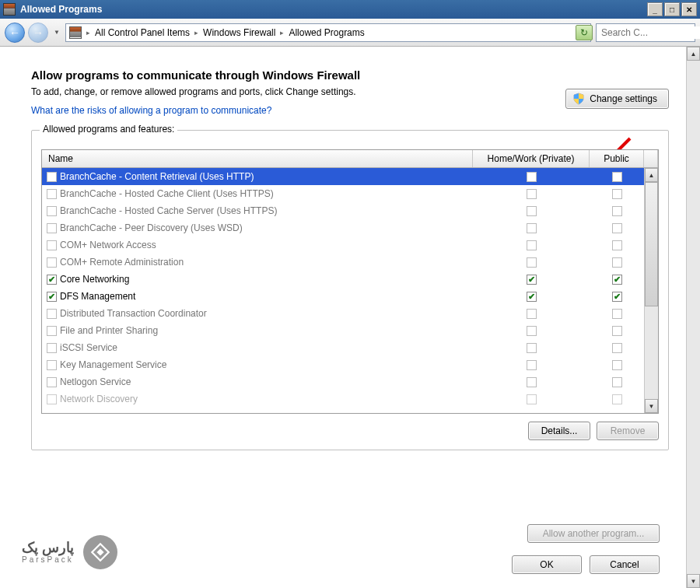  What do you see at coordinates (257, 159) in the screenshot?
I see `column-name: Name` at bounding box center [257, 159].